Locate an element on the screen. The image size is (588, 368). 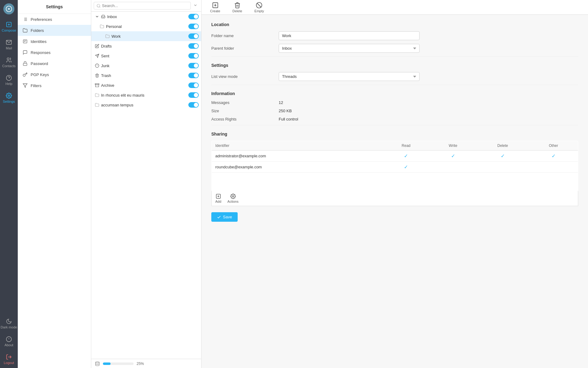
nav-darkmode: Dark mode is located at coordinates (9, 324).